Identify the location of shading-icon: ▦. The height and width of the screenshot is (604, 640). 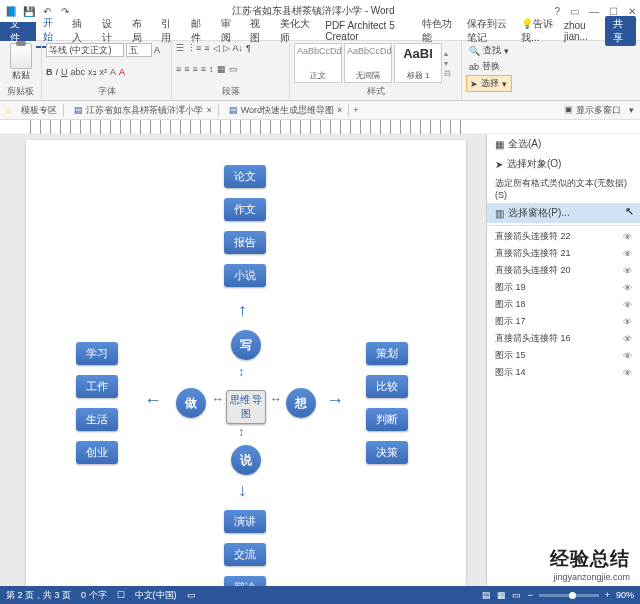
(222, 69).